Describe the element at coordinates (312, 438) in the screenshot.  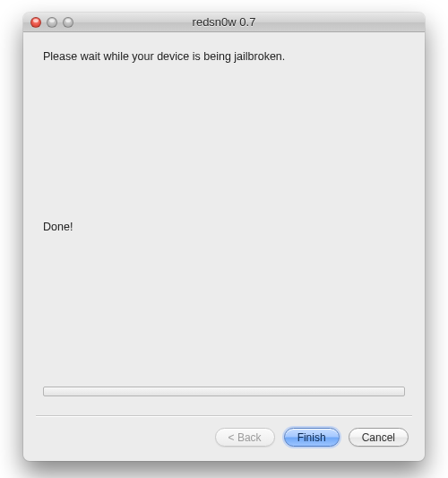
I see `finish-button: Finish` at that location.